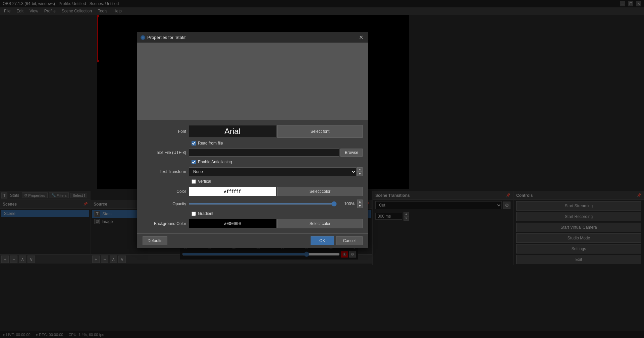 Image resolution: width=644 pixels, height=338 pixels. I want to click on cancel-btn: Cancel, so click(350, 241).